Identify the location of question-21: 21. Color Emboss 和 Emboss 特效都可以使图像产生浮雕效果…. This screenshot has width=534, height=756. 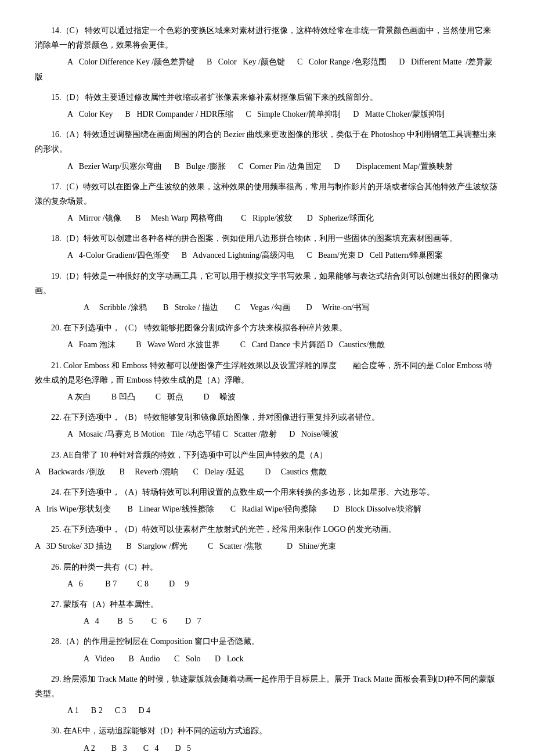
(267, 381).